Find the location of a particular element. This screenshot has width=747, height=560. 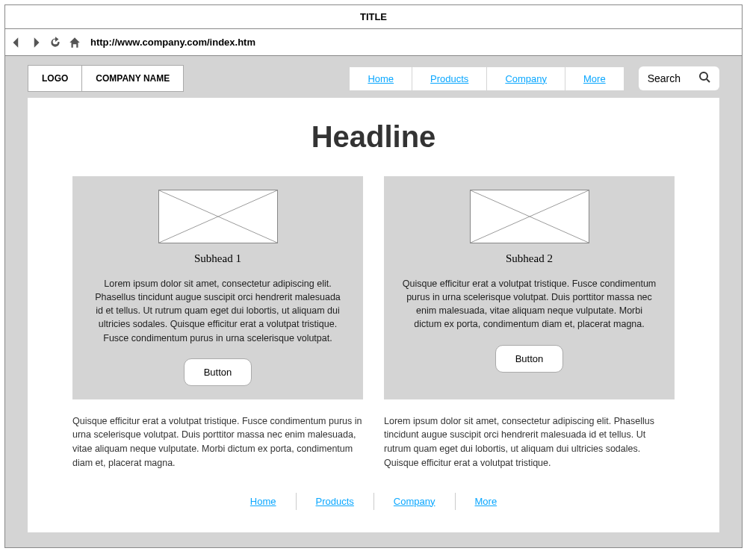

text-column-1: Quisque efficitur erat a volutpat tristi… is located at coordinates (218, 442).